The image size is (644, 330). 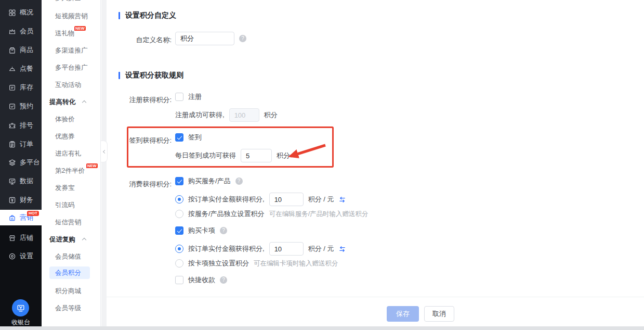 What do you see at coordinates (21, 125) in the screenshot?
I see `sidebar-item-queue: 排号` at bounding box center [21, 125].